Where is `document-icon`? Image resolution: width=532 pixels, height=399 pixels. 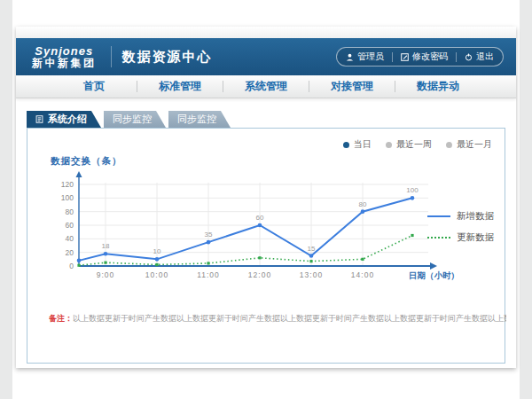 document-icon is located at coordinates (39, 119).